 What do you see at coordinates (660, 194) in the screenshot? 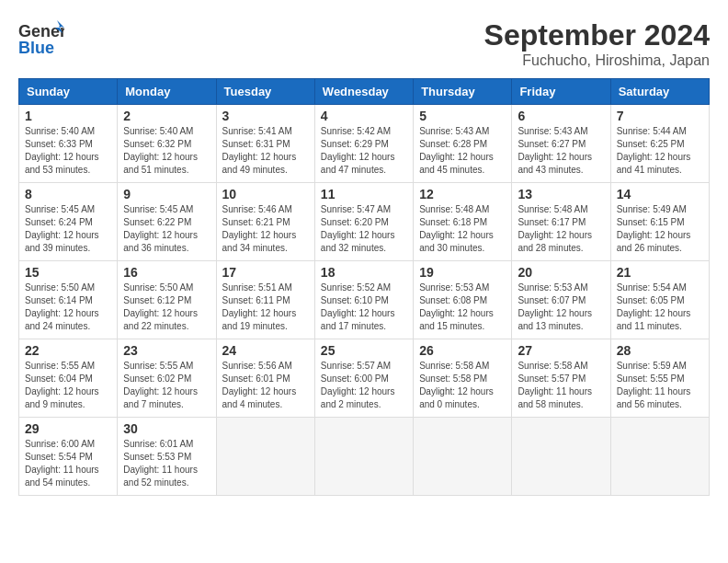
I see `day-number: 14` at bounding box center [660, 194].